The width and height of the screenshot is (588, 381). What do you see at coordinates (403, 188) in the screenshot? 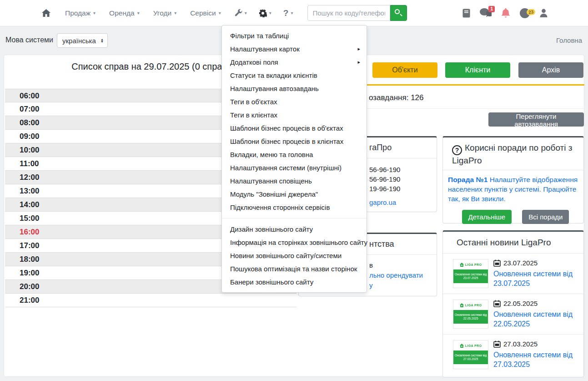
I see `phone-number: 19-96-190` at bounding box center [403, 188].